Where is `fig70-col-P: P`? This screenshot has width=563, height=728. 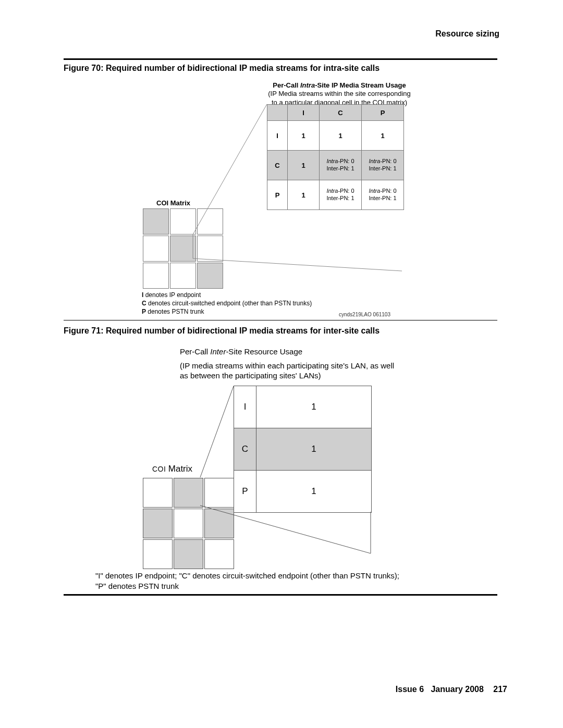
fig70-col-P: P is located at coordinates (383, 113).